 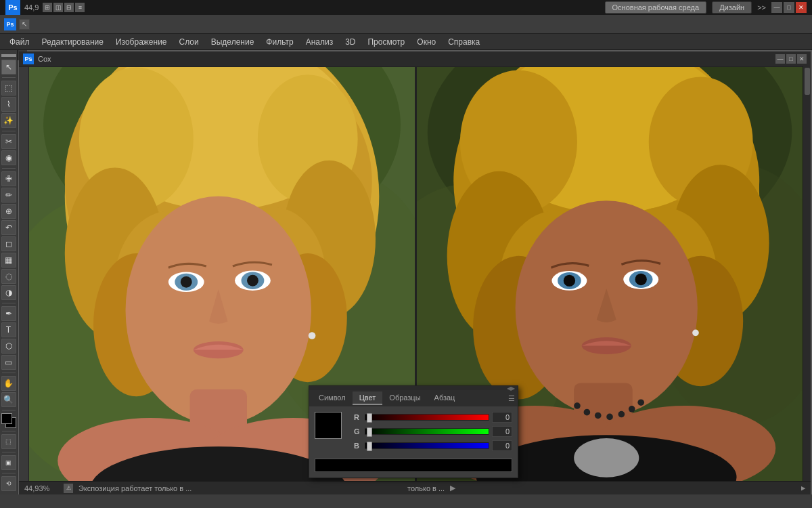 I want to click on toolbar-top-sep, so click(x=9, y=56).